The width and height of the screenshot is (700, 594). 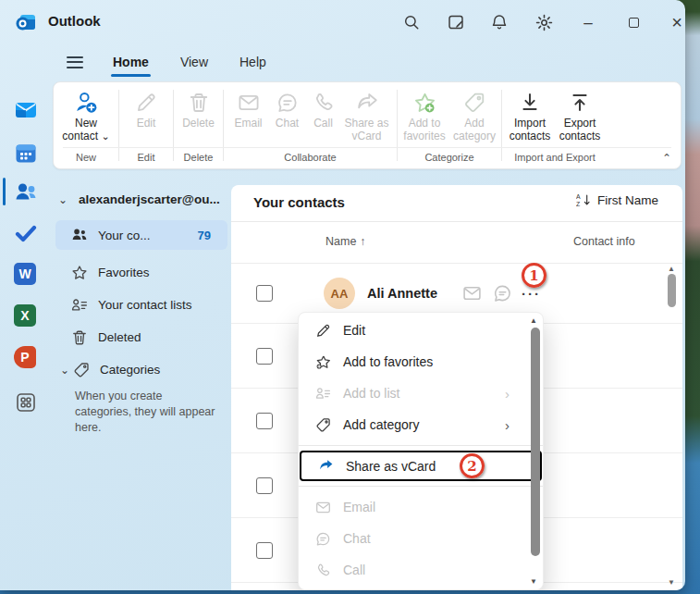 I want to click on chat-button: Chat, so click(x=288, y=109).